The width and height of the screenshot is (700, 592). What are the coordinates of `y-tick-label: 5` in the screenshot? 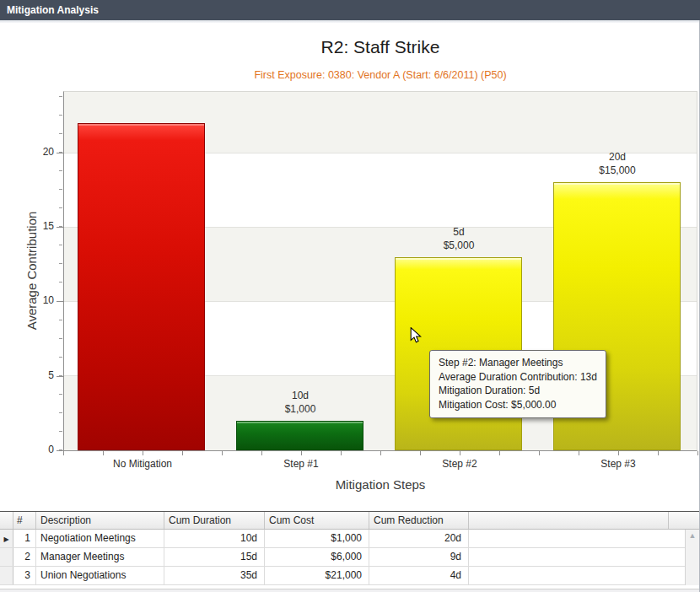 It's located at (39, 375).